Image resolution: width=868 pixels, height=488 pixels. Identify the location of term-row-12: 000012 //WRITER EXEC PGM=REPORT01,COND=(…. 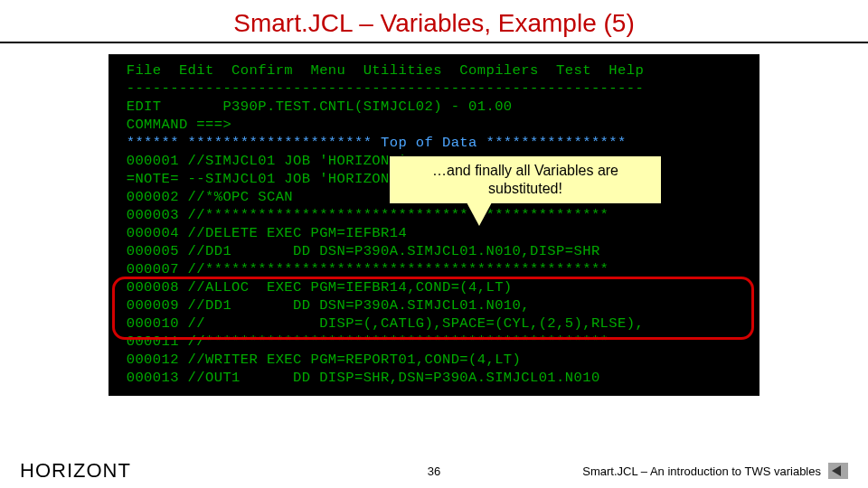
(434, 360).